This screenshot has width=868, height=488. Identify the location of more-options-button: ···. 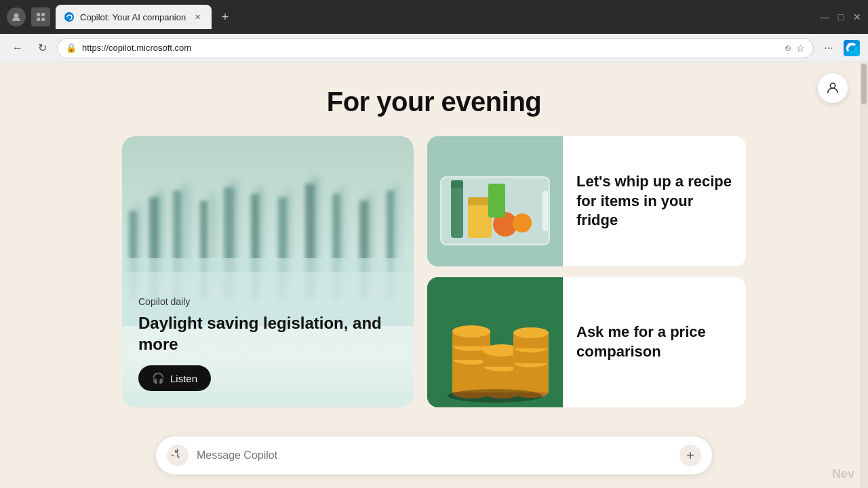
(829, 48).